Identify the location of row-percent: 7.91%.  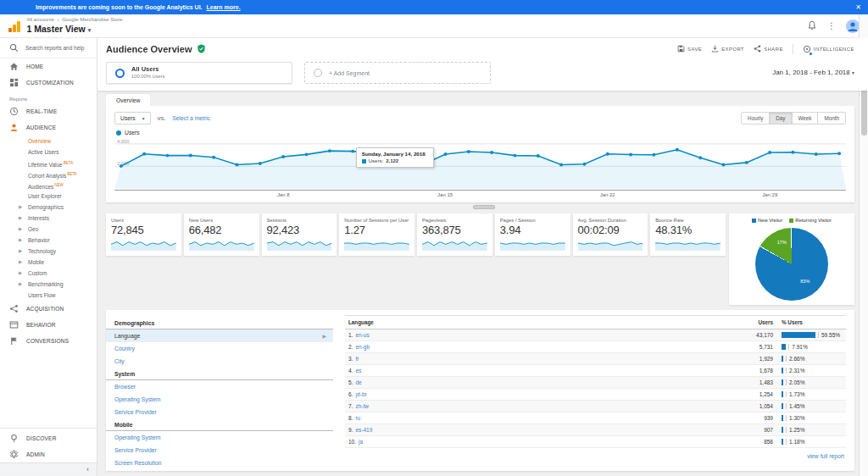
(798, 347).